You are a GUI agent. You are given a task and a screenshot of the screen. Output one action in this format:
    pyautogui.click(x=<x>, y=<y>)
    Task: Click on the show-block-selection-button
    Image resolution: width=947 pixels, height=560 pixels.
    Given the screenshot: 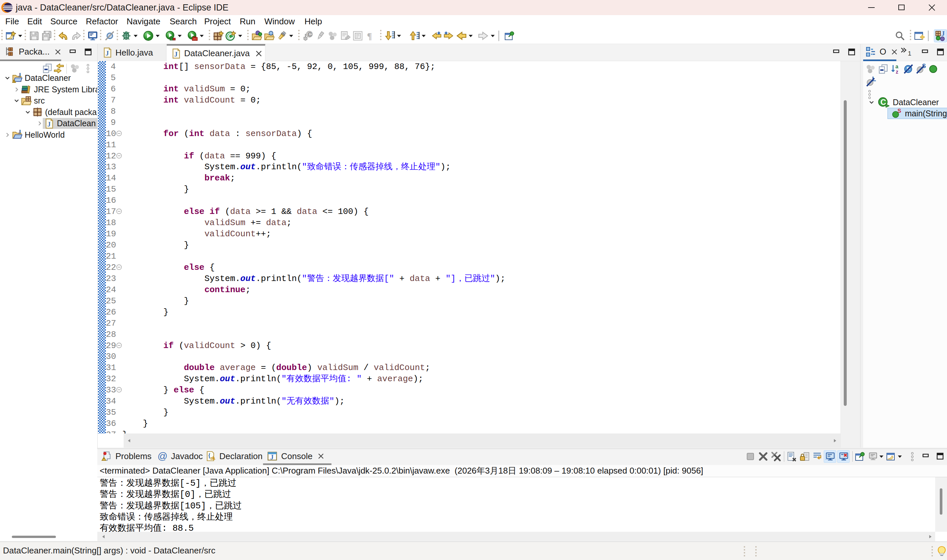 What is the action you would take?
    pyautogui.click(x=358, y=36)
    